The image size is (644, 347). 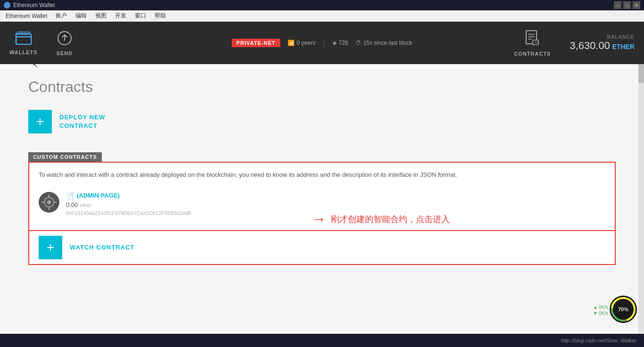 What do you see at coordinates (65, 43) in the screenshot?
I see `nav-send: SEND` at bounding box center [65, 43].